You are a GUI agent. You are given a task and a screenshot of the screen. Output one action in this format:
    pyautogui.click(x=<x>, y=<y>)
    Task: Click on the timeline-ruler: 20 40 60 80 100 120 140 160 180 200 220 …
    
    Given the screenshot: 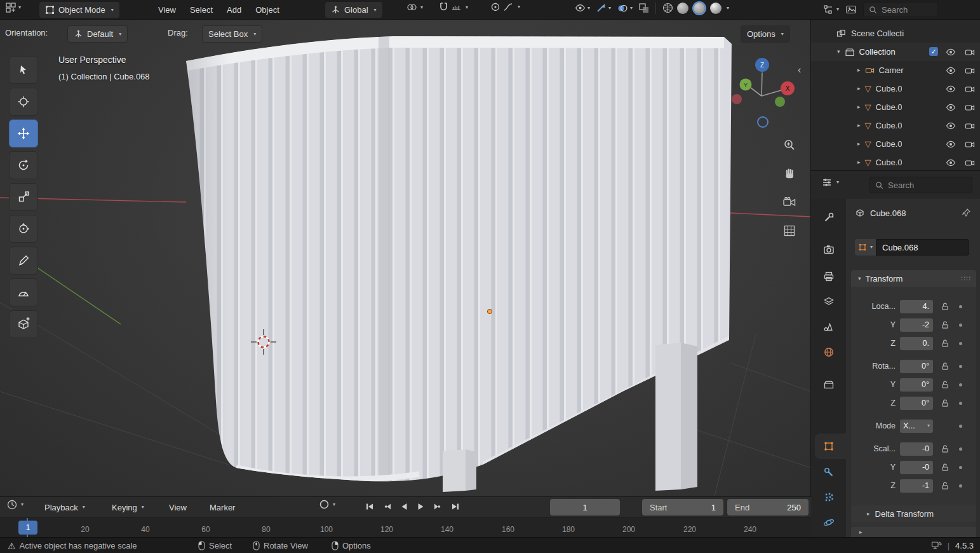 What is the action you would take?
    pyautogui.click(x=405, y=528)
    